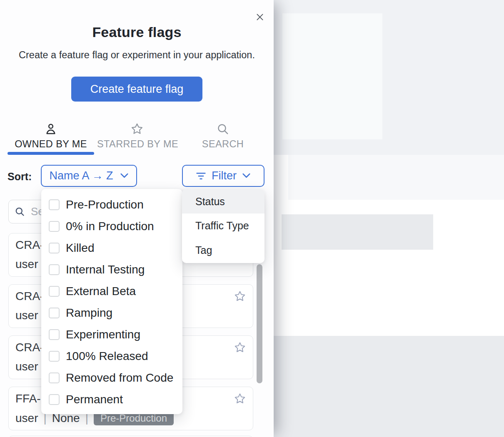  Describe the element at coordinates (51, 136) in the screenshot. I see `tab-owned-by-me: OWNED BY ME` at that location.